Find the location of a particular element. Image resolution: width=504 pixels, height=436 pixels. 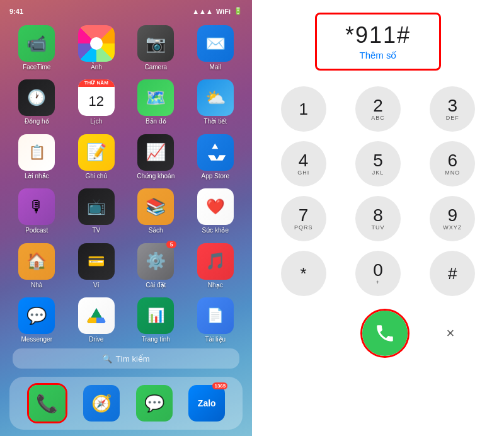

app-icon-weather: ⛅Thời tiết is located at coordinates (215, 104).